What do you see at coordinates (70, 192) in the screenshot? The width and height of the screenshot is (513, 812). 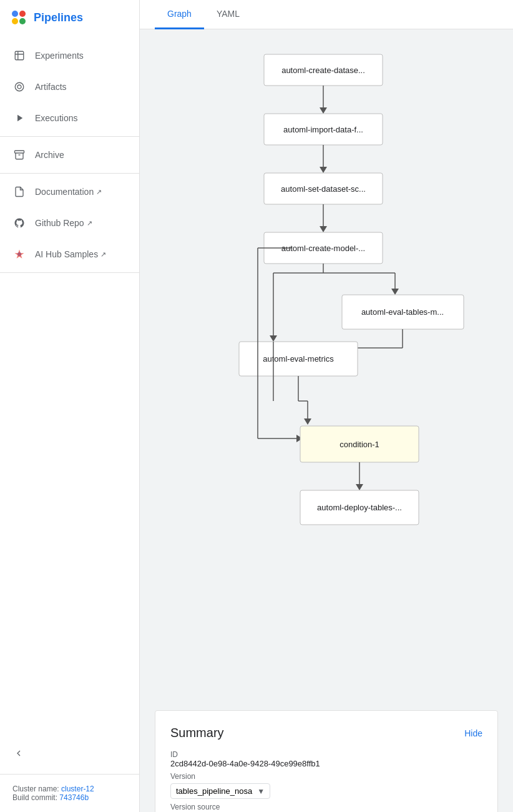 I see `sidebar-item-documentation: Documentation ↗` at bounding box center [70, 192].